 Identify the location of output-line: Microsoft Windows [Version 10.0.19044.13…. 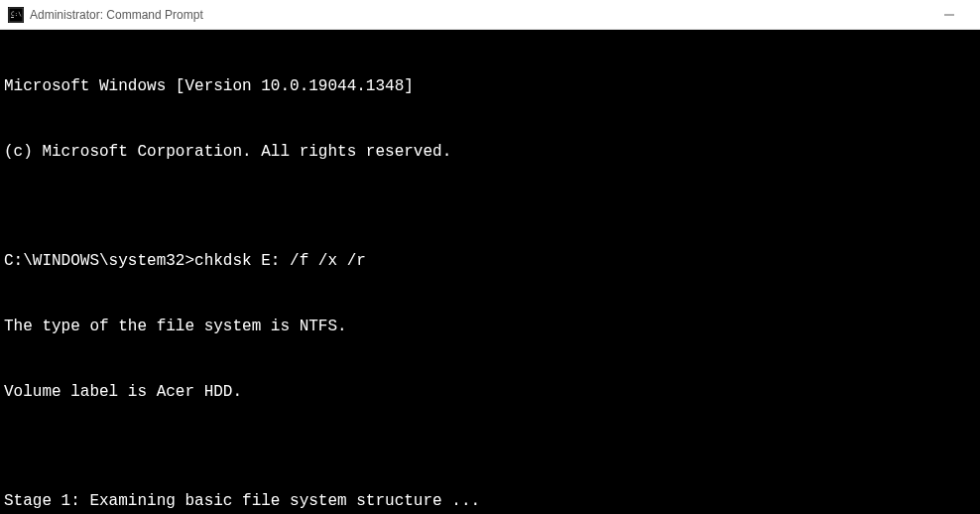
(490, 86).